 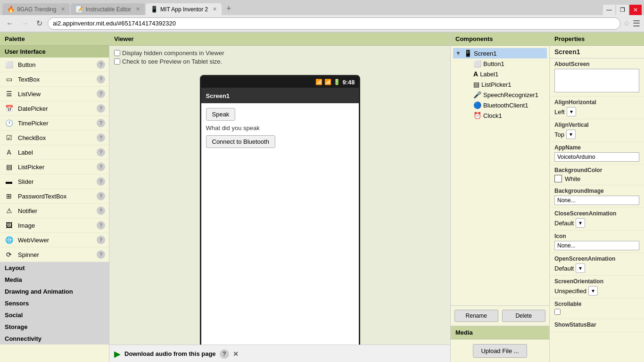 I want to click on storage-section: Storage, so click(x=55, y=327).